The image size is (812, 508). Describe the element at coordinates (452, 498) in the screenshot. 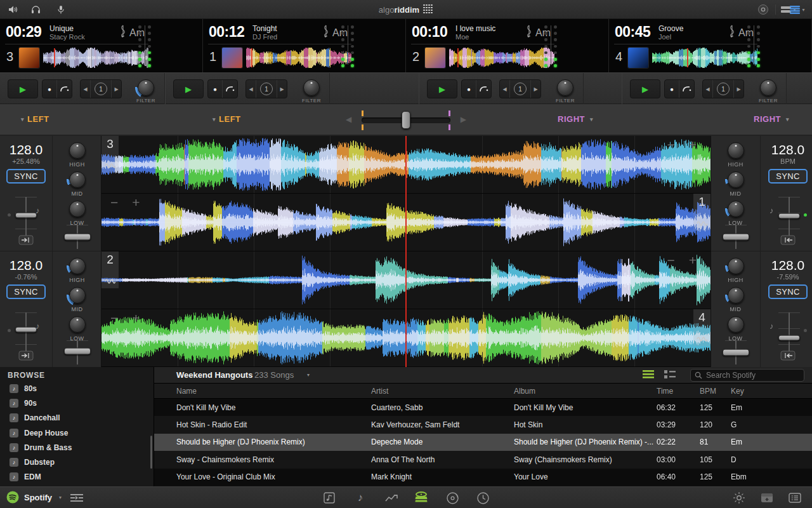

I see `vinyl-icon` at that location.